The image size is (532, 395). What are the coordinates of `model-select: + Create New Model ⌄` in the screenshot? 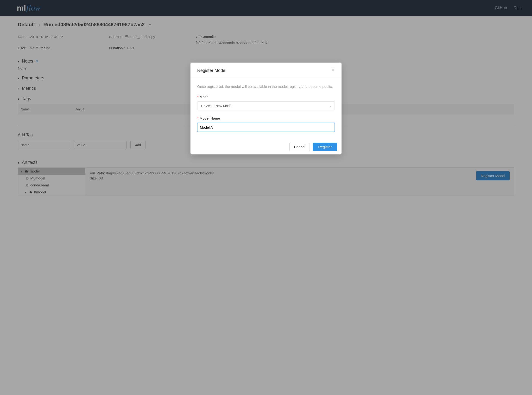 It's located at (266, 106).